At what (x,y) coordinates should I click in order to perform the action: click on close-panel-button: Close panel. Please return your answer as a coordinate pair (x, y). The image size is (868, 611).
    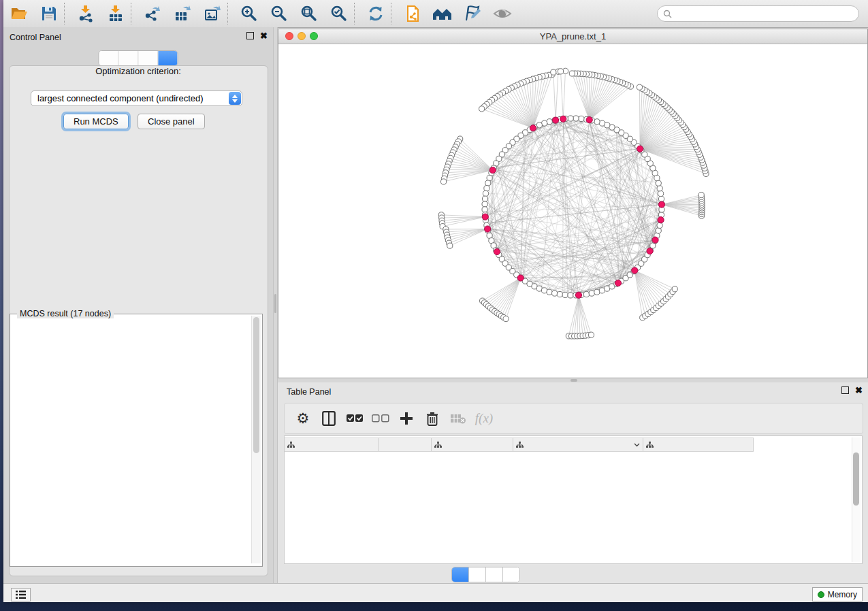
    Looking at the image, I should click on (172, 121).